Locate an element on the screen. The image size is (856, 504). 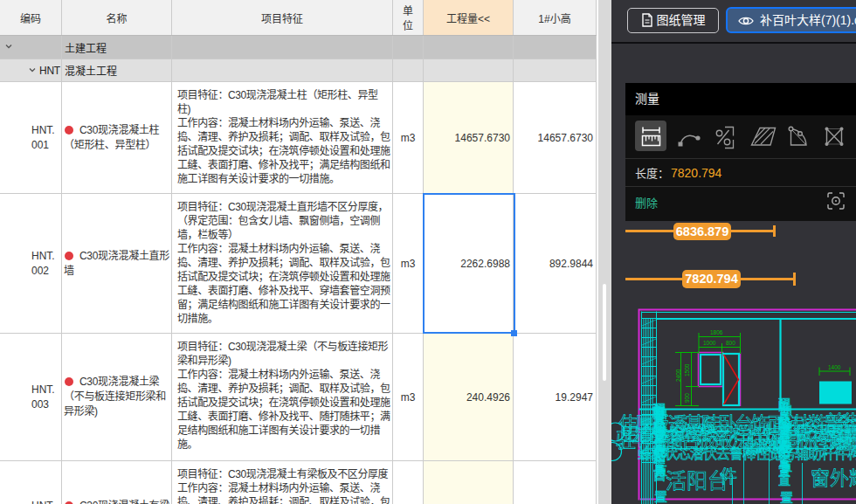
svg-text: 态唯叫 is located at coordinates (844, 441).